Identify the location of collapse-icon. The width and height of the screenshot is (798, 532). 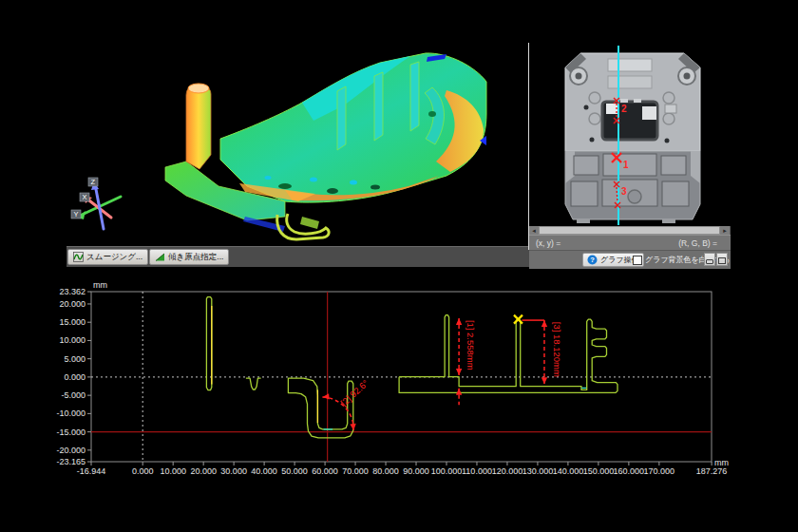
(710, 262).